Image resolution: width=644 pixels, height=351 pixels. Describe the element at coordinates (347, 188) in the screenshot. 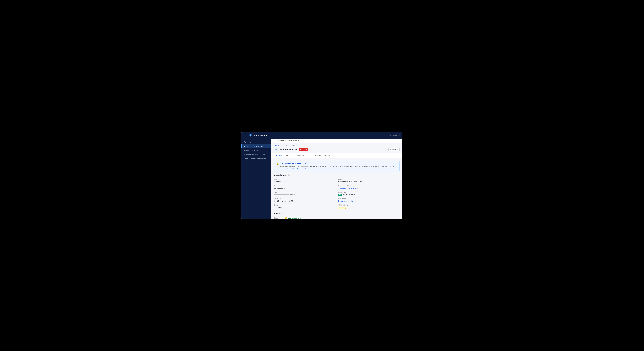

I see `vsphere-ui-link: VMware vSphere UI ↗` at that location.